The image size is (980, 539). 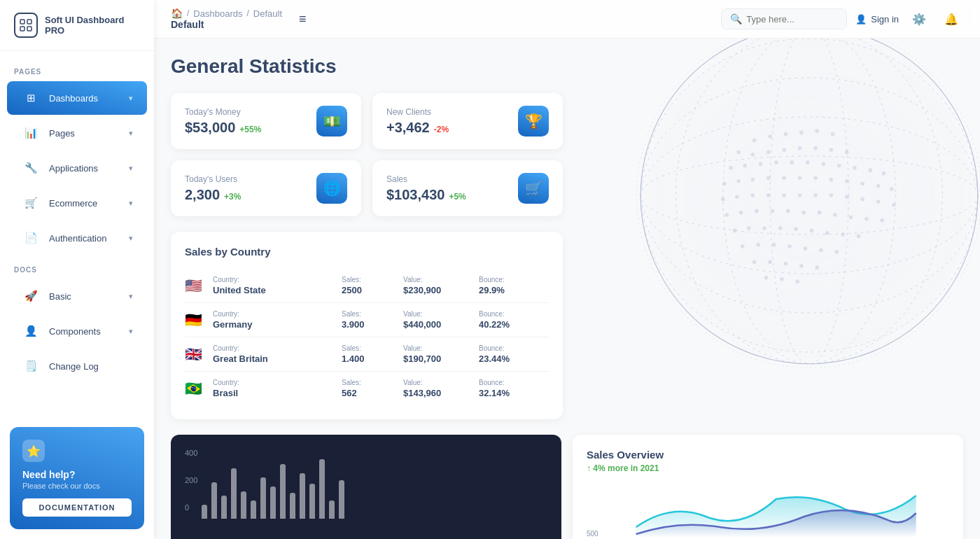 I want to click on flag-us: 🇺🇸, so click(x=196, y=286).